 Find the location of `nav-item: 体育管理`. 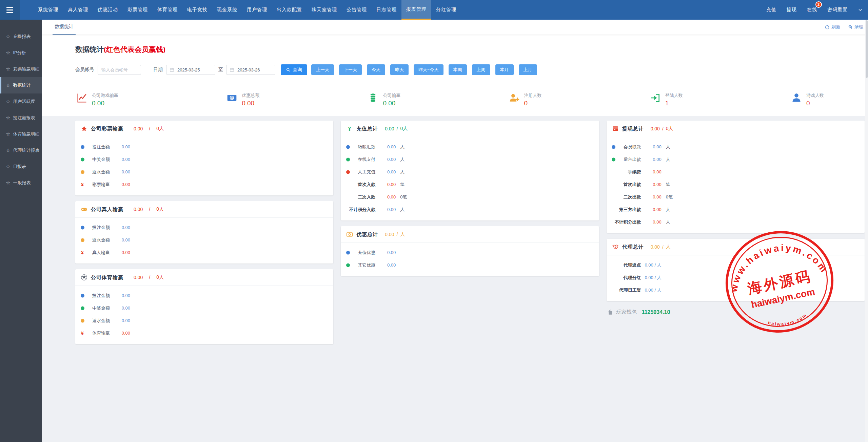

nav-item: 体育管理 is located at coordinates (167, 10).